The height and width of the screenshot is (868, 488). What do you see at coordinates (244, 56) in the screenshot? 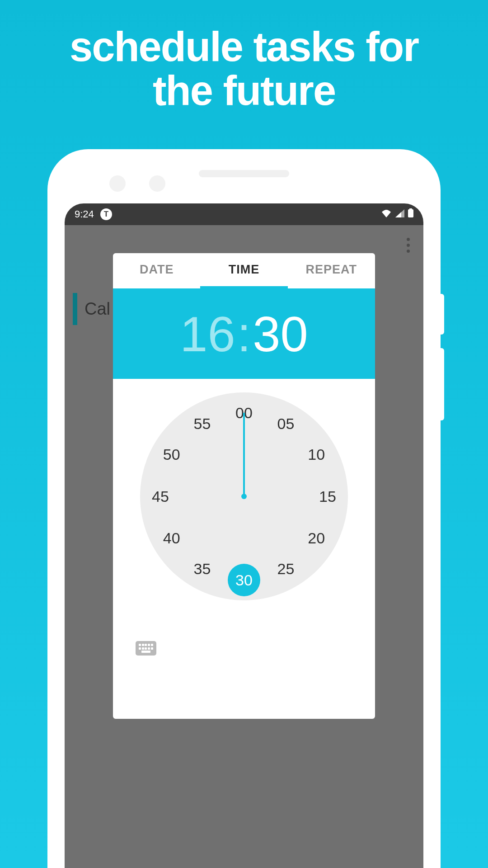
I see `hero-headline: schedule tasks for the future` at bounding box center [244, 56].